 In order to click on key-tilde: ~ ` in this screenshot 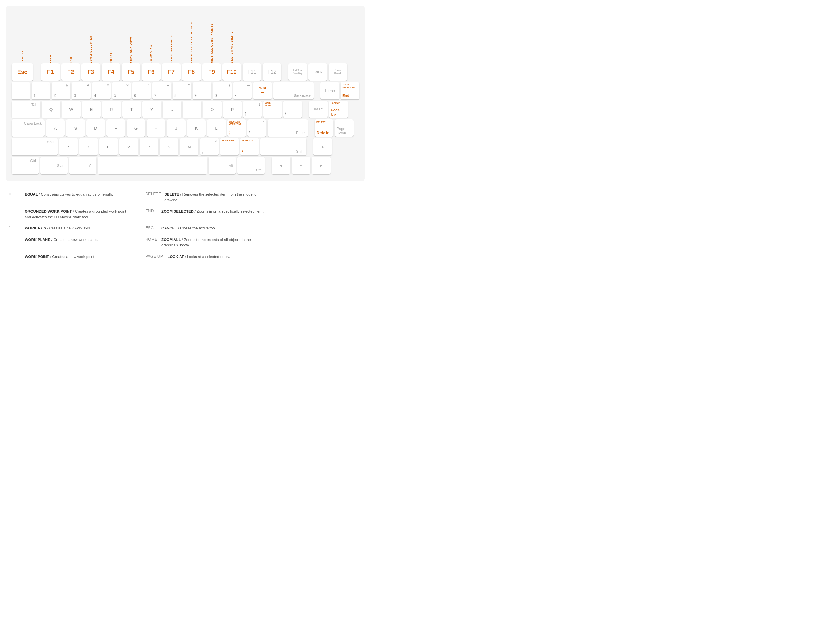, I will do `click(21, 90)`.